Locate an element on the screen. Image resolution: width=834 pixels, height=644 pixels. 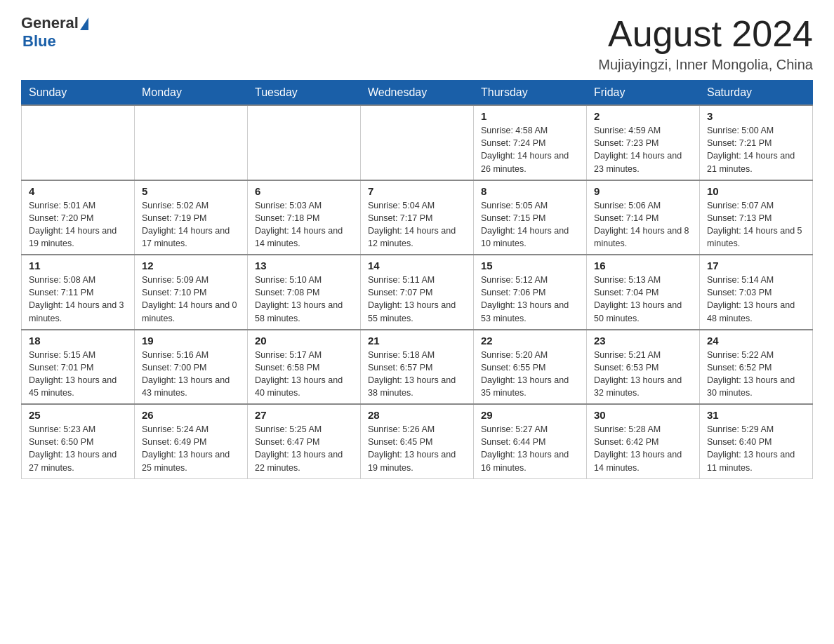
week-row: 25Sunrise: 5:23 AM Sunset: 6:50 PM Dayli… is located at coordinates (417, 441).